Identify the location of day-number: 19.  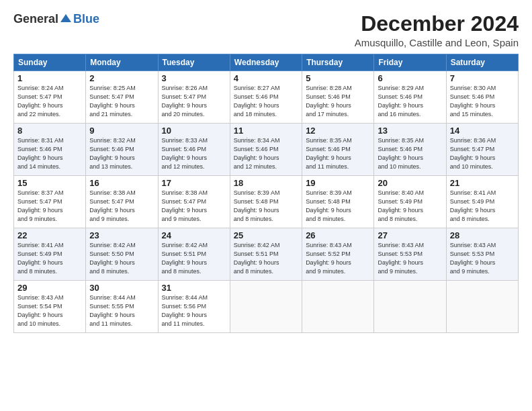
(338, 183).